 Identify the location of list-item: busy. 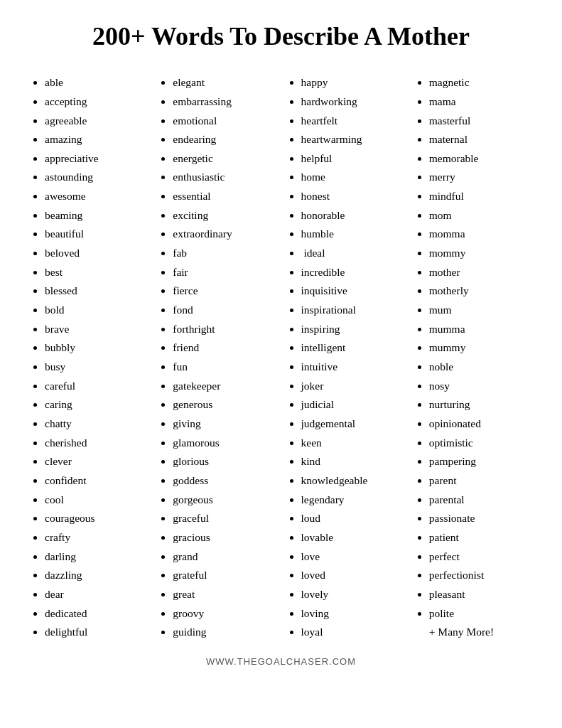
(95, 367).